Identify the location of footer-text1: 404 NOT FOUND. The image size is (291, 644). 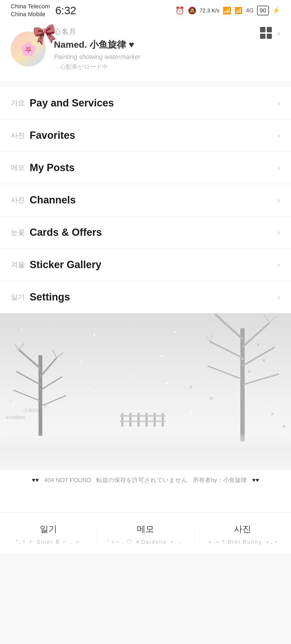
(67, 480).